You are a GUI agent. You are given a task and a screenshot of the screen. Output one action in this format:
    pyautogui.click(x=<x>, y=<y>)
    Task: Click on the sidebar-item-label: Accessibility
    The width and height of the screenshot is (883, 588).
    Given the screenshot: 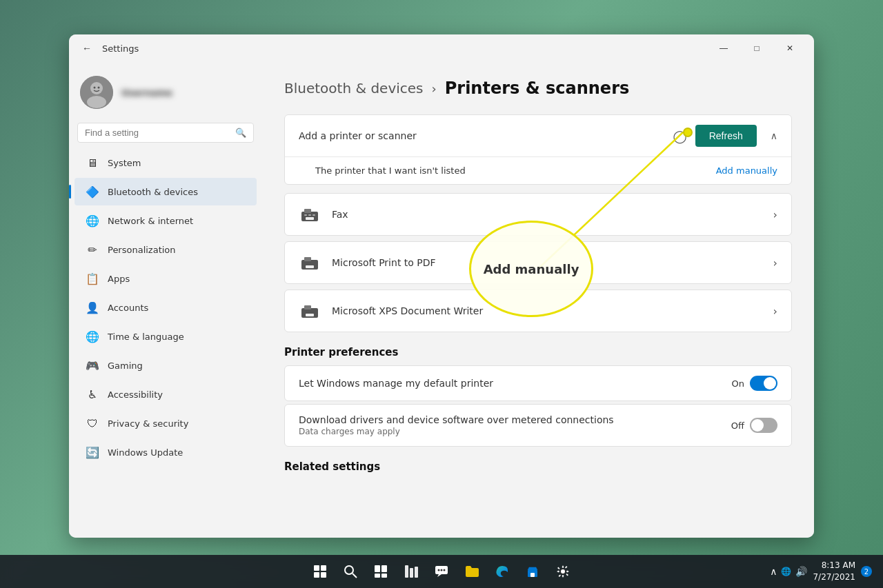 What is the action you would take?
    pyautogui.click(x=135, y=394)
    